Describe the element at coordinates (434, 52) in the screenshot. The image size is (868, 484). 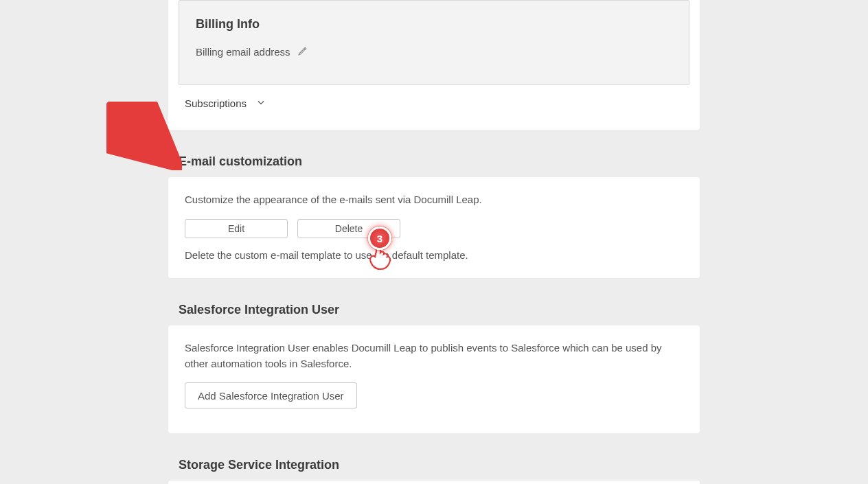
I see `billing-email-row: Billing email address` at that location.